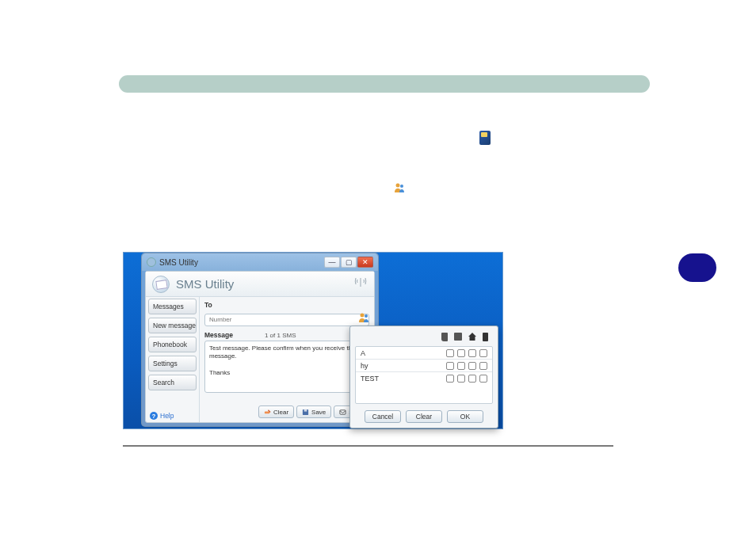 The image size is (756, 533). I want to click on signal-antenna-icon, so click(361, 284).